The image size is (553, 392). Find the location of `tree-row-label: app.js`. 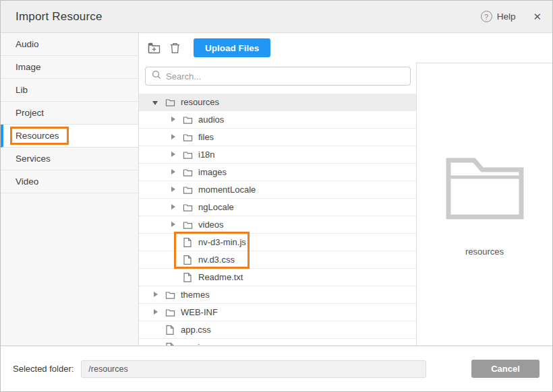

tree-row-label: app.js is located at coordinates (193, 344).